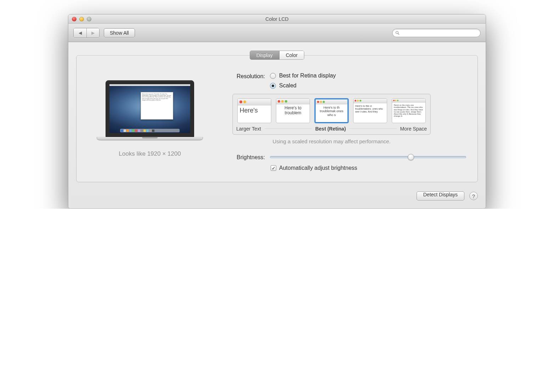 The image size is (554, 392). I want to click on window-title: Color LCD, so click(277, 19).